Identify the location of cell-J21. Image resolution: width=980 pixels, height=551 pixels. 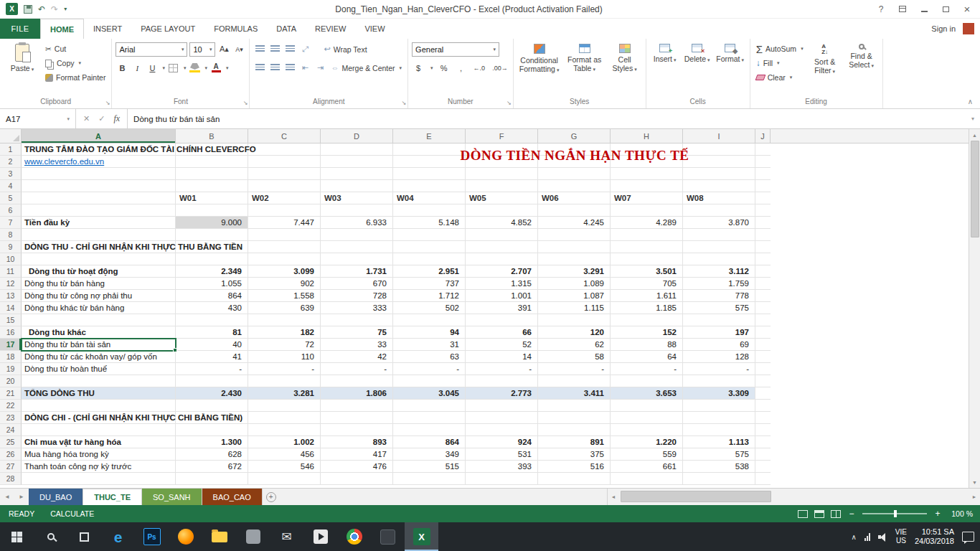
(763, 393).